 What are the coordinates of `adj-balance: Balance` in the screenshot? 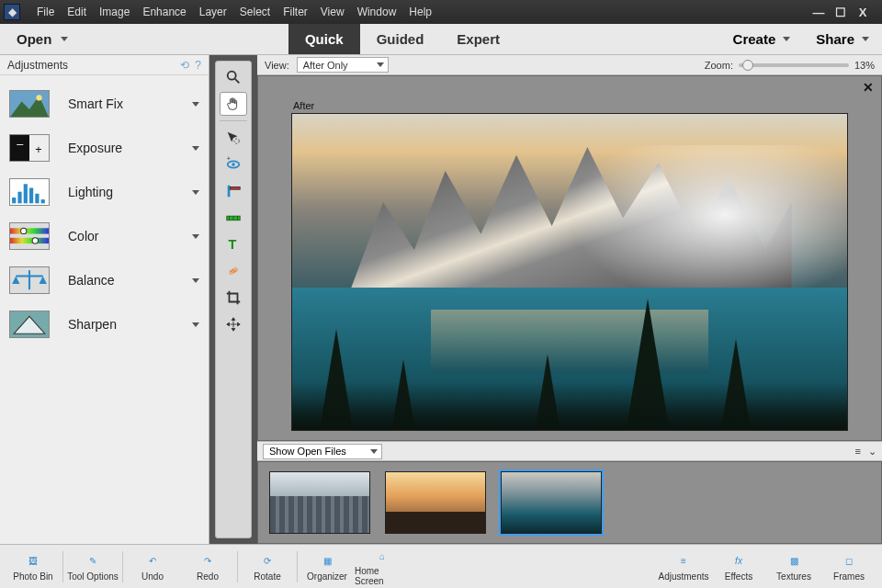 It's located at (105, 280).